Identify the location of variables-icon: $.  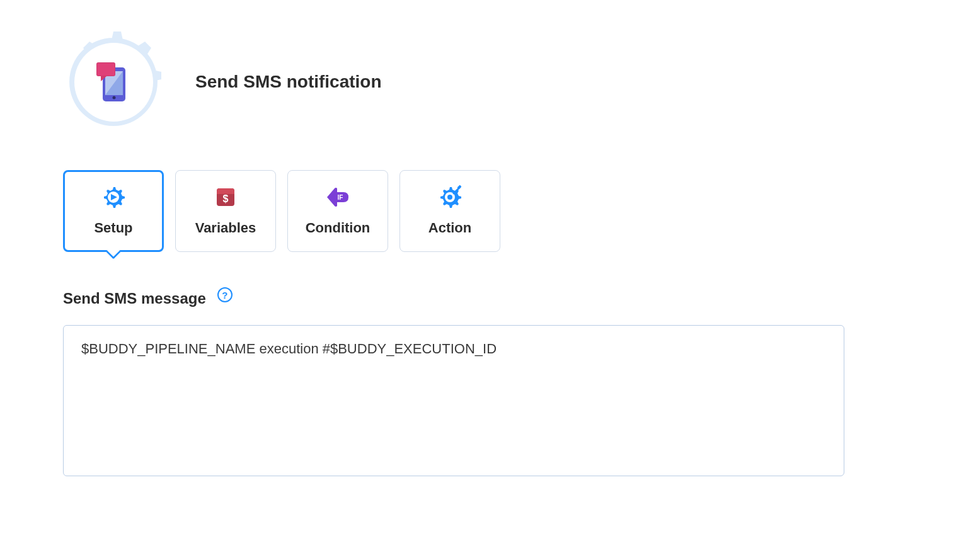
(226, 197).